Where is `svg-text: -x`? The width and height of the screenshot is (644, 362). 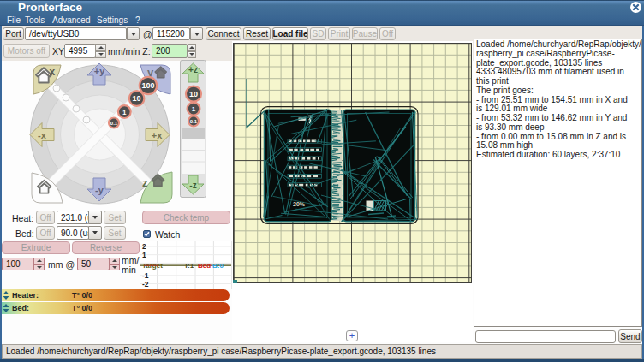 svg-text: -x is located at coordinates (43, 135).